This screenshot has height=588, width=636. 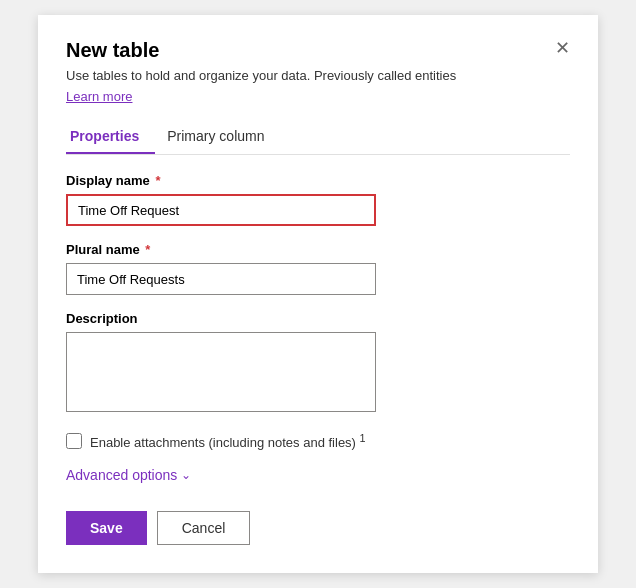 I want to click on required-star: *, so click(x=156, y=180).